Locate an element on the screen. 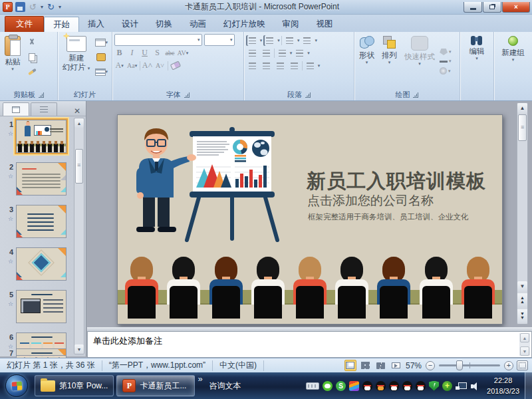 The width and height of the screenshot is (532, 399). shrink-font-button: A˅ is located at coordinates (160, 65).